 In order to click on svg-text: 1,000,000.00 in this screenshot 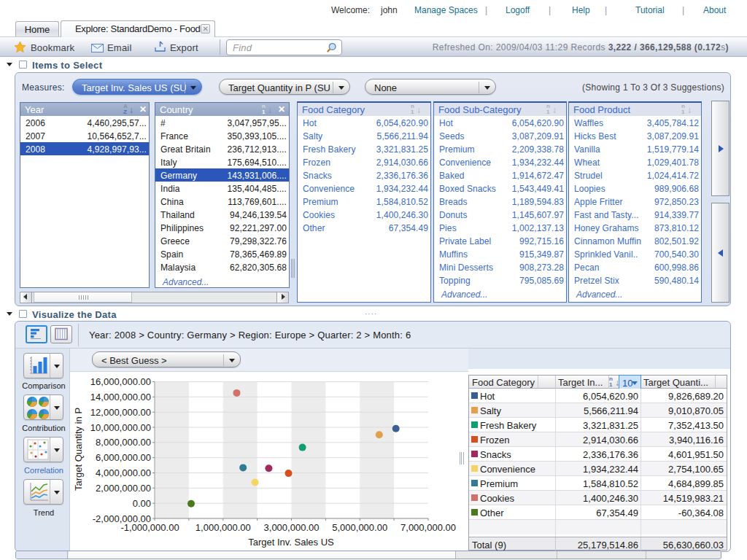, I will do `click(223, 528)`.